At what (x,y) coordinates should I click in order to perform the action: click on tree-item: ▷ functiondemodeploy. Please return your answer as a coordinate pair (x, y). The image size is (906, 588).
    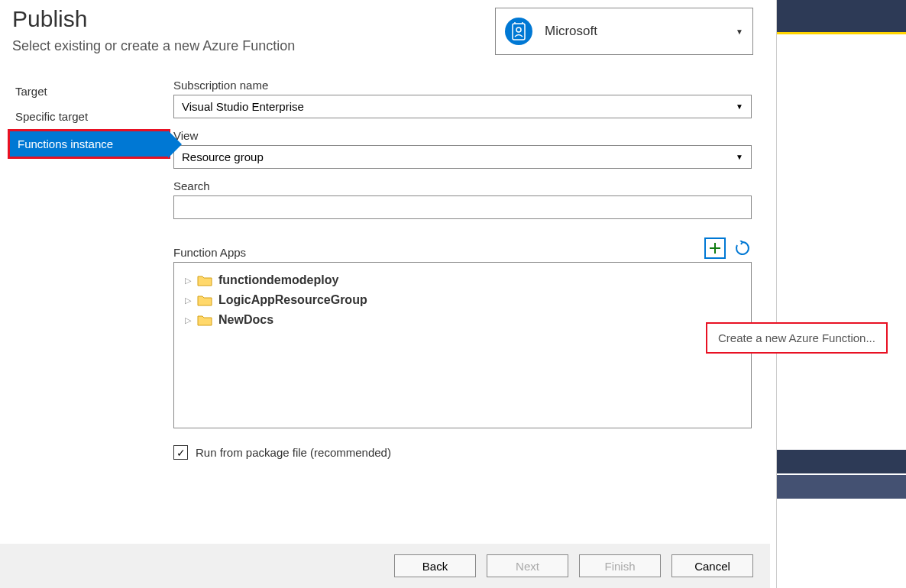
    Looking at the image, I should click on (463, 280).